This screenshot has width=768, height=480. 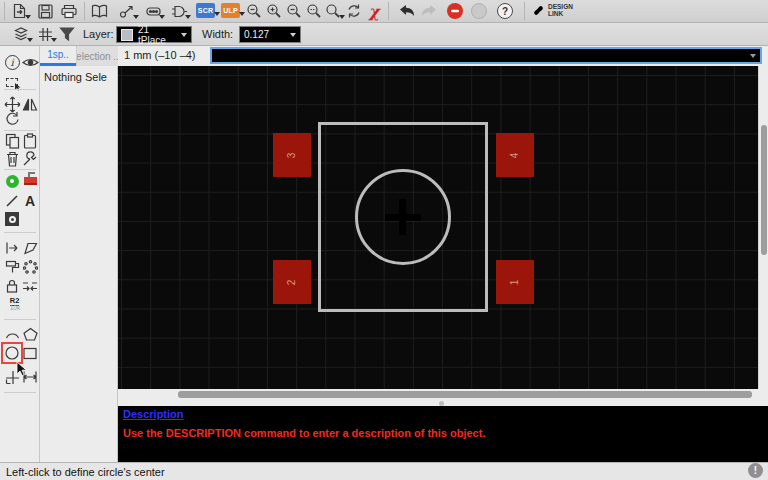 What do you see at coordinates (30, 62) in the screenshot?
I see `show-tool` at bounding box center [30, 62].